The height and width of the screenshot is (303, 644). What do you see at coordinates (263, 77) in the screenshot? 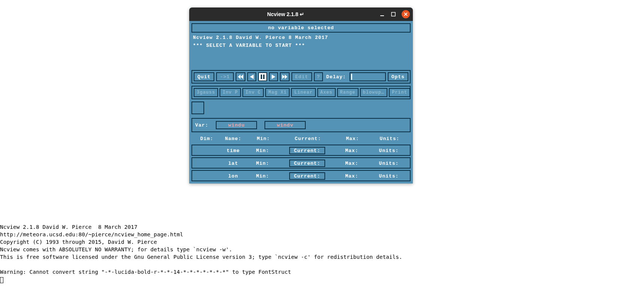
I see `pause-icon` at bounding box center [263, 77].